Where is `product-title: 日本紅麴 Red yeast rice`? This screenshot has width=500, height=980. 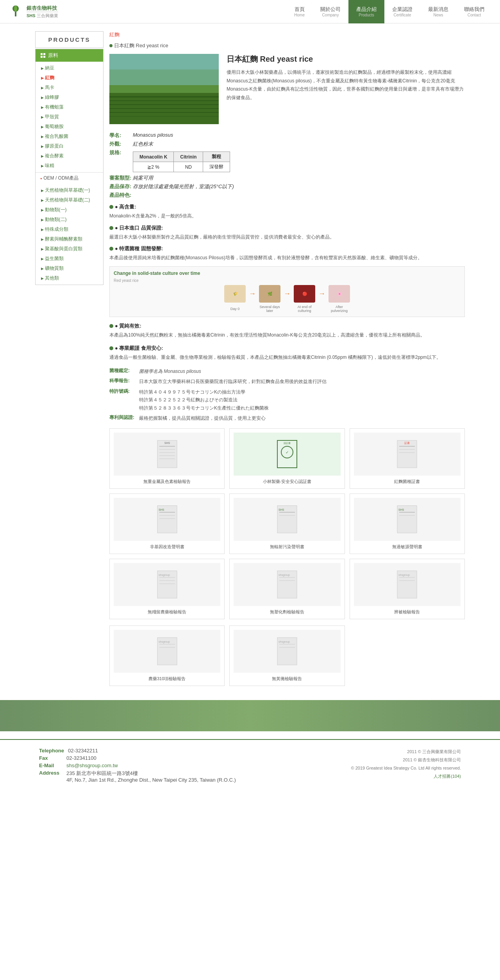
product-title: 日本紅麴 Red yeast rice is located at coordinates (346, 59).